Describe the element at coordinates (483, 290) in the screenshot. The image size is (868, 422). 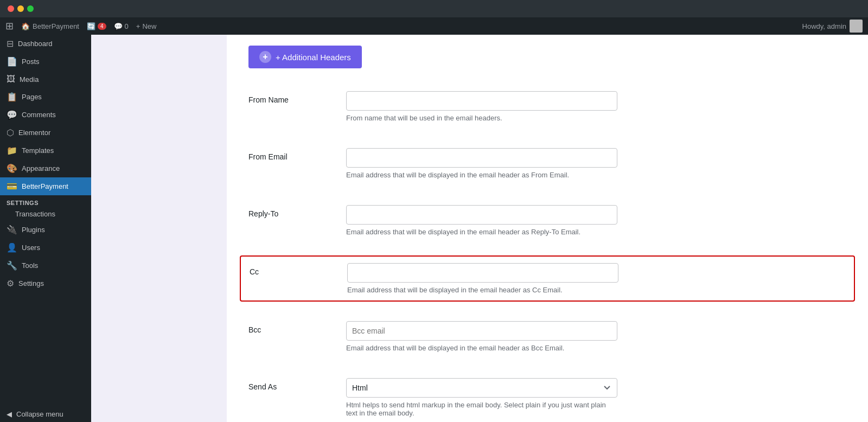
I see `cc-description: Email address that will be displayed in …` at that location.